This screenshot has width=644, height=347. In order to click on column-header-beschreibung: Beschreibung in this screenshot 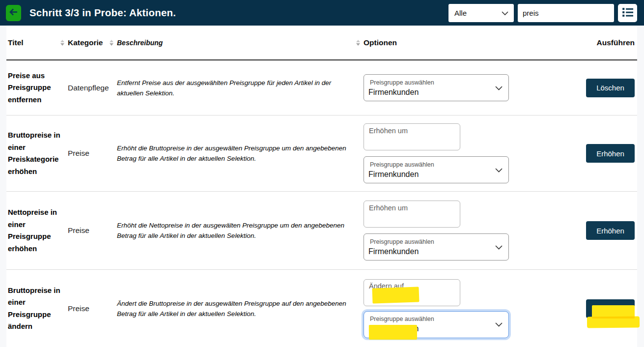, I will do `click(239, 43)`.